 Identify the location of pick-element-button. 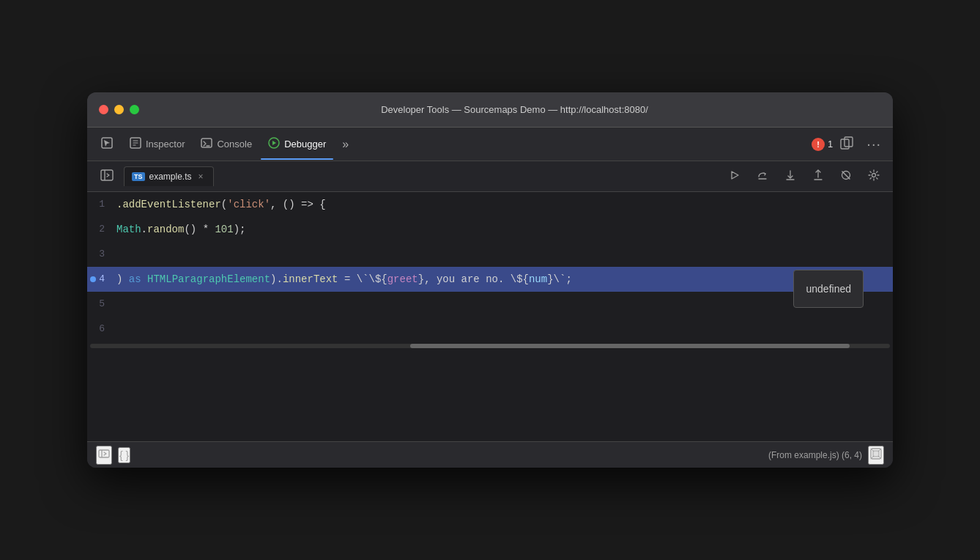
(107, 144).